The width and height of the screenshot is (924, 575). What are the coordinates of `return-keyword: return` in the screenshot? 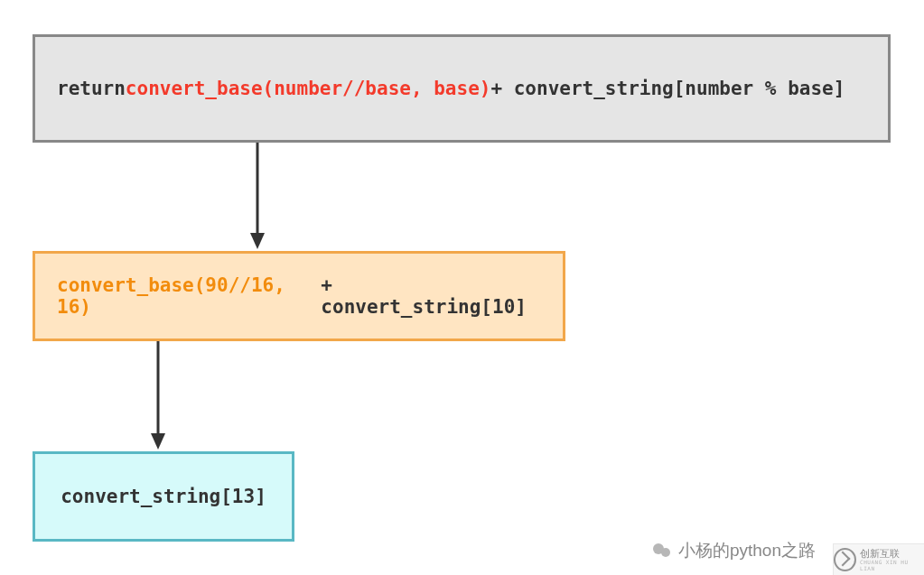 It's located at (91, 88).